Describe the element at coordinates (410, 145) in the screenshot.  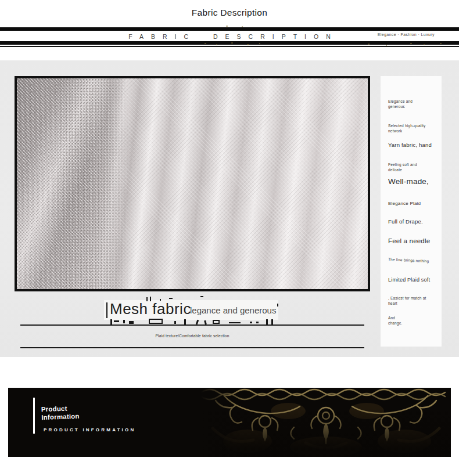
I see `feature-item: Yarn fabric, hand` at that location.